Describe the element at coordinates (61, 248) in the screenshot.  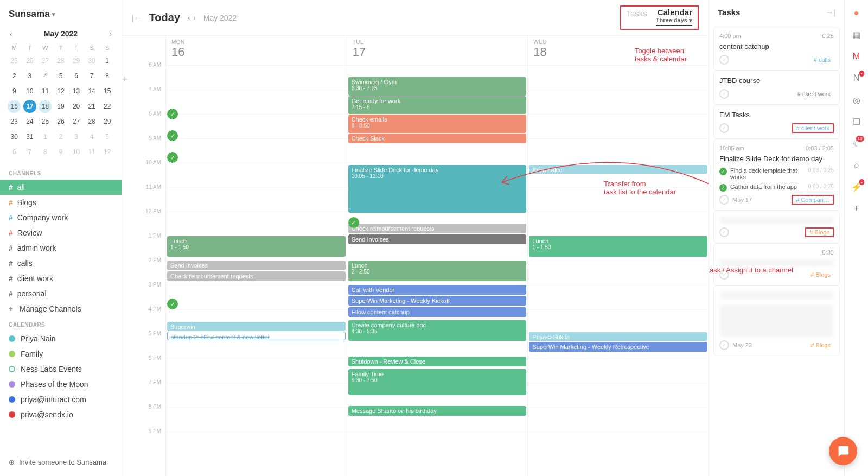
I see `channel-admin-work: #admin work` at that location.